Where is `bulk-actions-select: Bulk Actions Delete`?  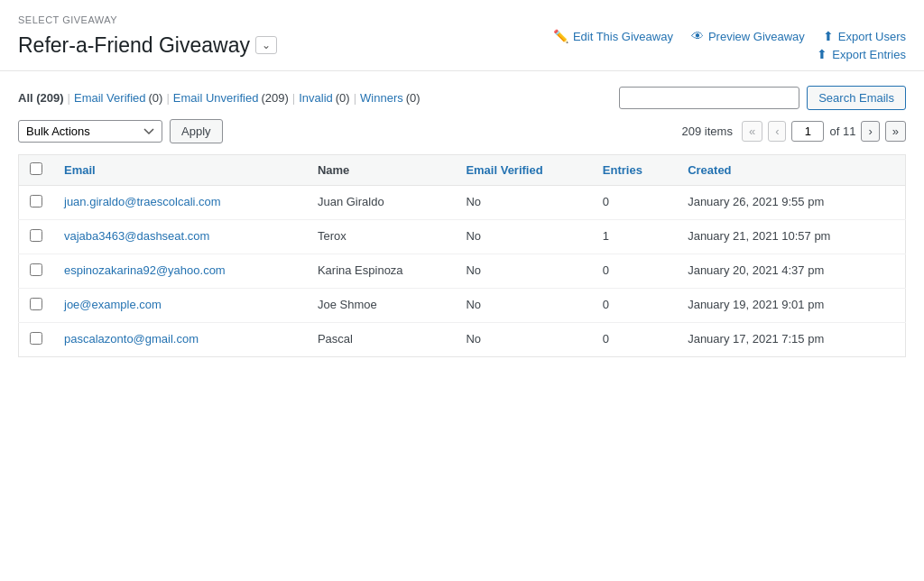 bulk-actions-select: Bulk Actions Delete is located at coordinates (90, 132).